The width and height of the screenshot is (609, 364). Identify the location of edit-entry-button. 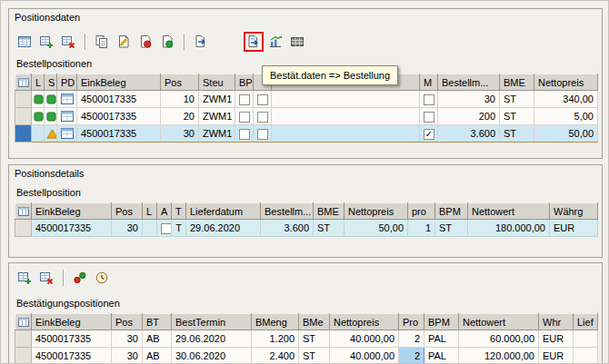
(124, 42).